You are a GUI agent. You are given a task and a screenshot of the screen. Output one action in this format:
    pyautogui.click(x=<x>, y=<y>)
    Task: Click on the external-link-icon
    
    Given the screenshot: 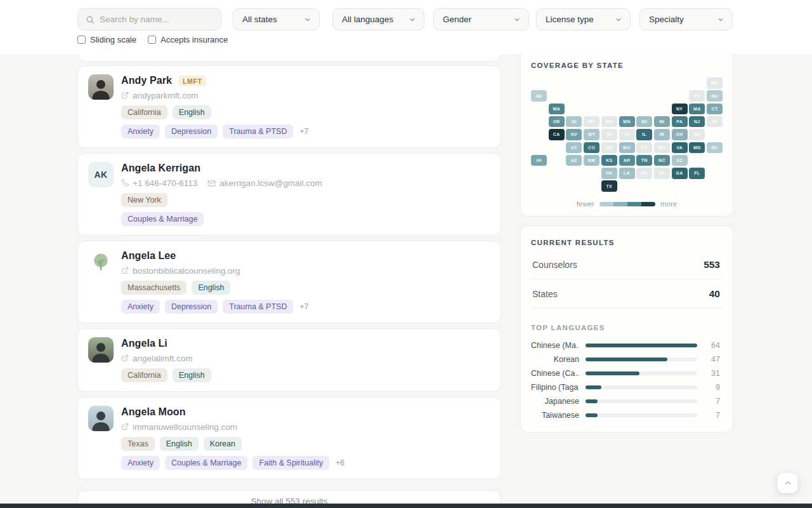 What is the action you would take?
    pyautogui.click(x=125, y=271)
    